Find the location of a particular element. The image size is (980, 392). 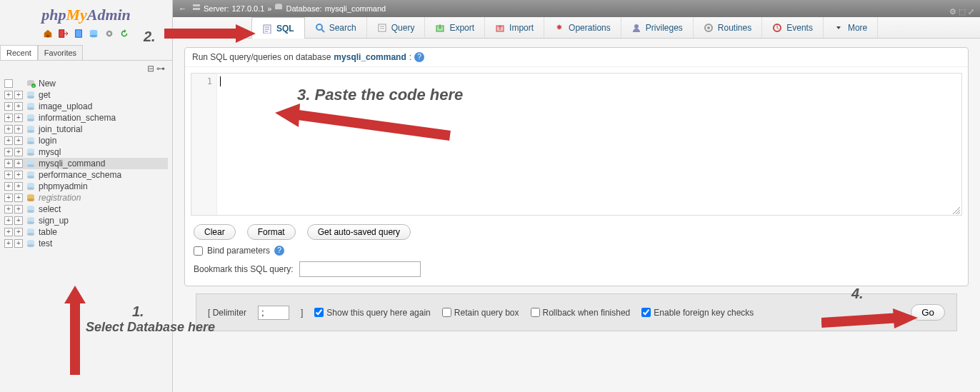

show-again-checkbox is located at coordinates (319, 313).